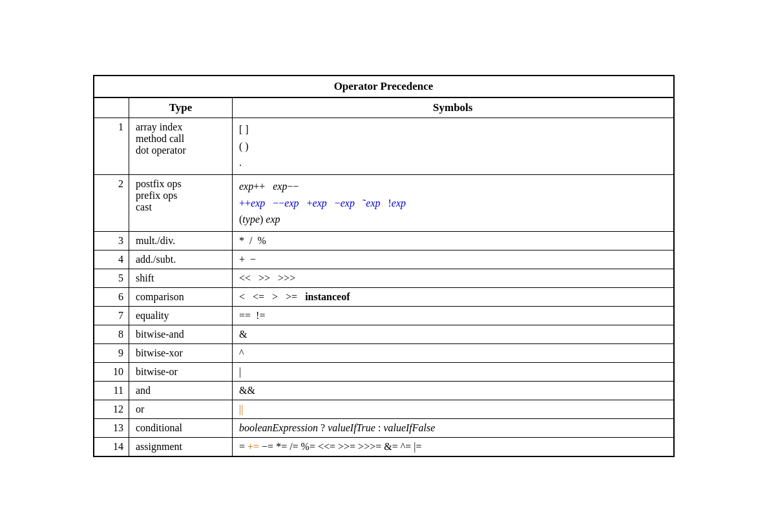 Image resolution: width=767 pixels, height=532 pixels. Describe the element at coordinates (384, 427) in the screenshot. I see `table-row: 13 conditional booleanExpression ? value…` at that location.